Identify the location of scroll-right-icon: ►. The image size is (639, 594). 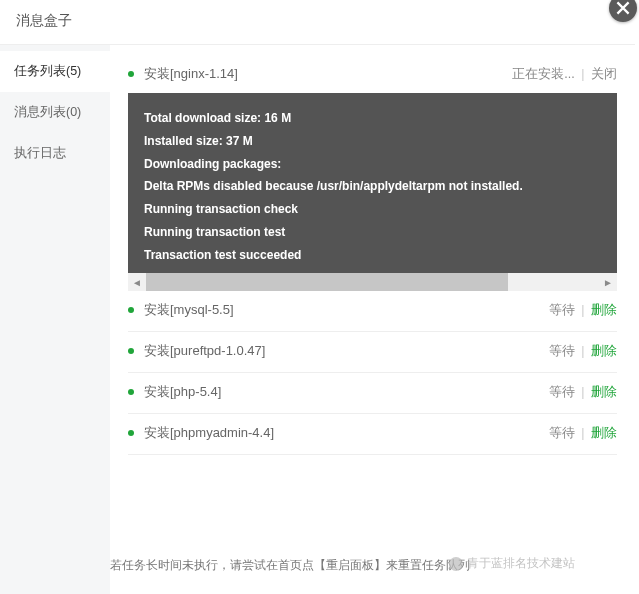
(608, 282).